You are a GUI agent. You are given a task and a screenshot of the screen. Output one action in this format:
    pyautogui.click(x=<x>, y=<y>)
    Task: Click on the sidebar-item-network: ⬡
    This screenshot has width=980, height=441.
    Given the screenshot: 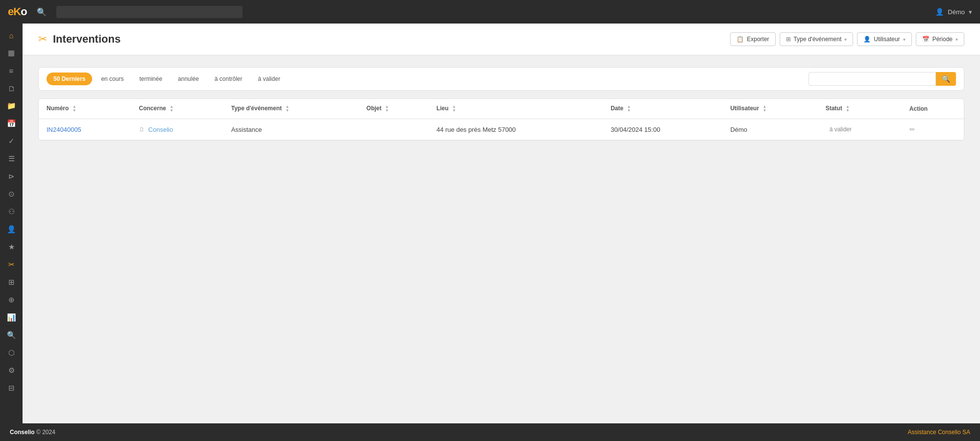 What is the action you would take?
    pyautogui.click(x=11, y=353)
    